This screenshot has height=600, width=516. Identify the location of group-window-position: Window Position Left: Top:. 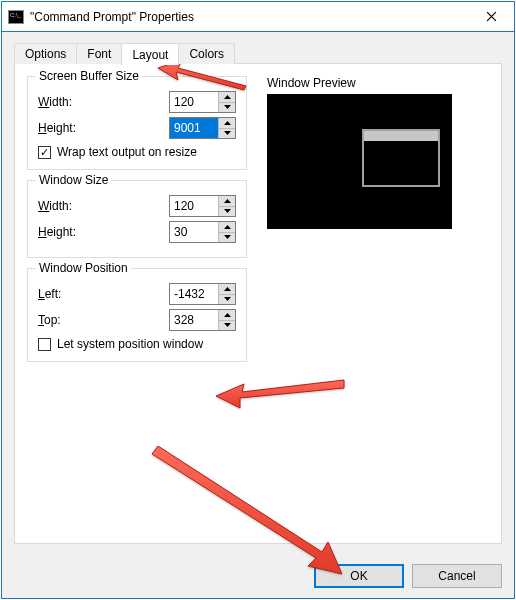
(137, 315).